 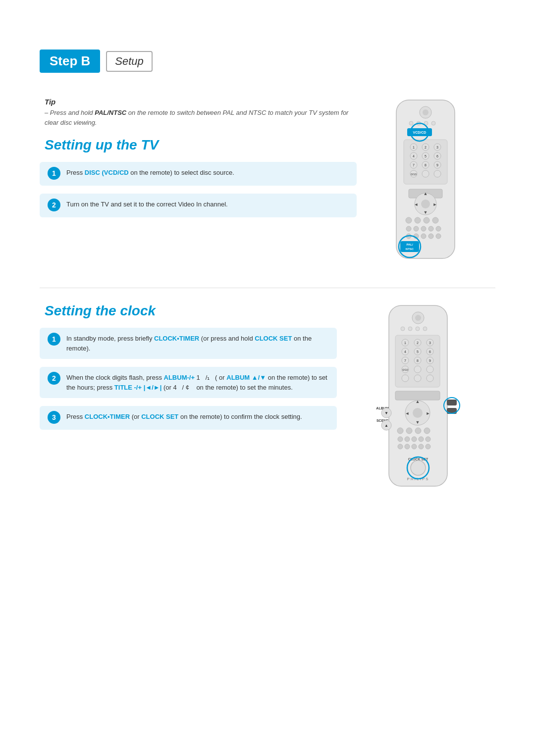 What do you see at coordinates (54, 417) in the screenshot?
I see `clock-step-3-circle: 3` at bounding box center [54, 417].